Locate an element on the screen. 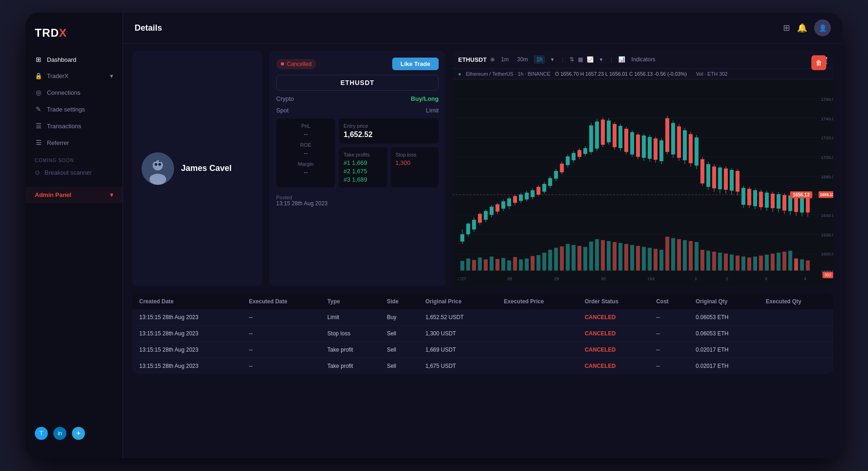 This screenshot has width=868, height=471. tp-values: #1 1,669 #2 1,675 #3 1,689 is located at coordinates (363, 171).